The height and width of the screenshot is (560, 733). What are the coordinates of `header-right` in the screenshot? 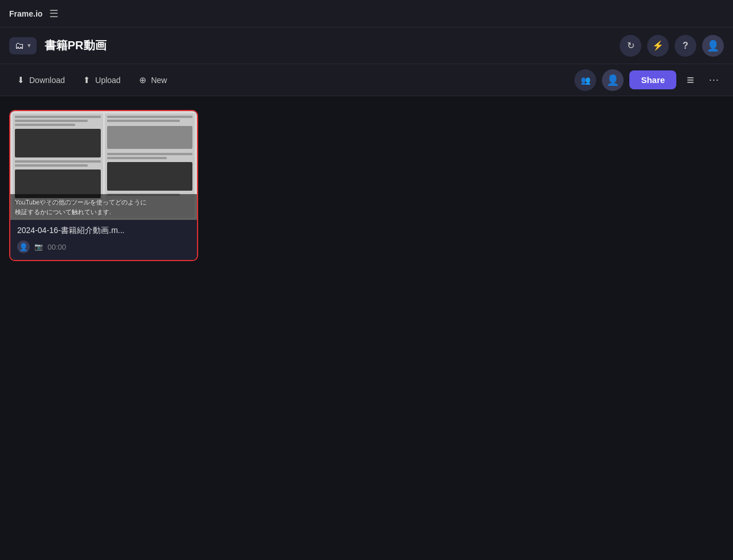 It's located at (672, 46).